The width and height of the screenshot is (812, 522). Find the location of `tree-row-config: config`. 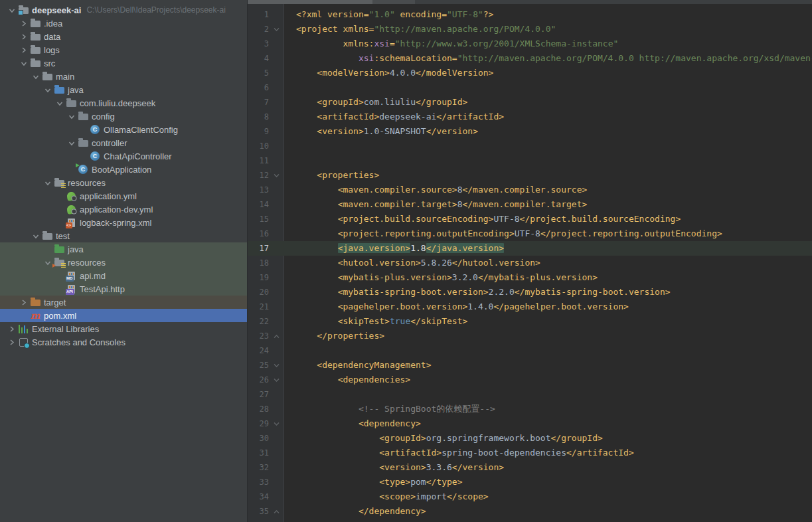

tree-row-config: config is located at coordinates (123, 116).